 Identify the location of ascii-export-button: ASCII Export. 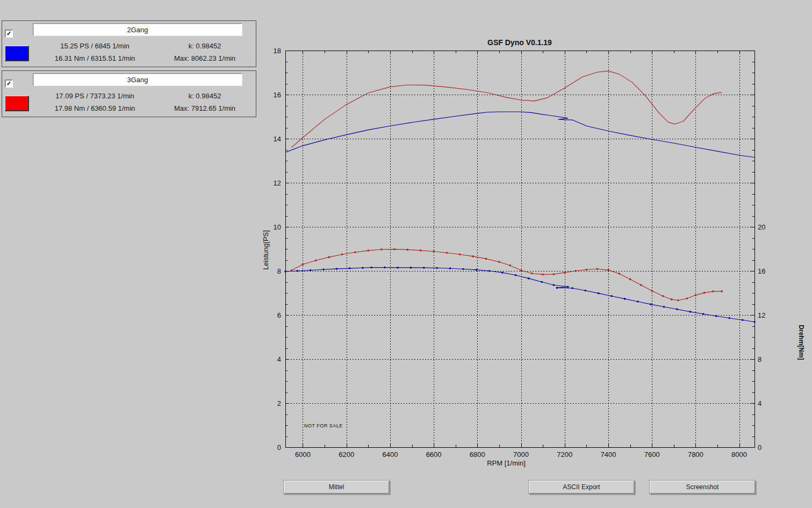
(581, 487).